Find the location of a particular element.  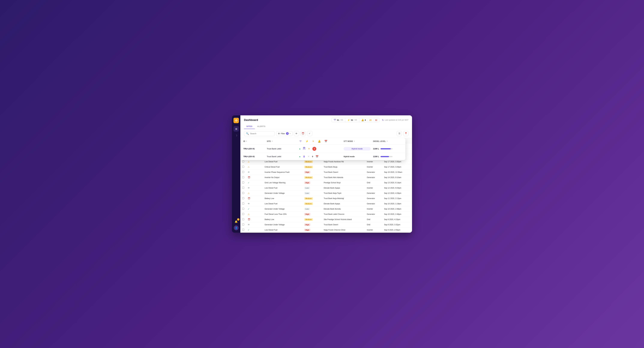

row-triggered-at: Sep 17 2020, 3:26pm is located at coordinates (397, 167).